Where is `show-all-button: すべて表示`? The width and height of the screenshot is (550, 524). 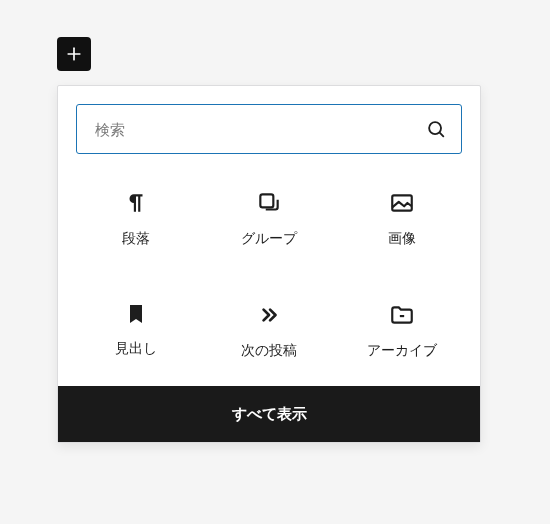
show-all-button: すべて表示 is located at coordinates (269, 414).